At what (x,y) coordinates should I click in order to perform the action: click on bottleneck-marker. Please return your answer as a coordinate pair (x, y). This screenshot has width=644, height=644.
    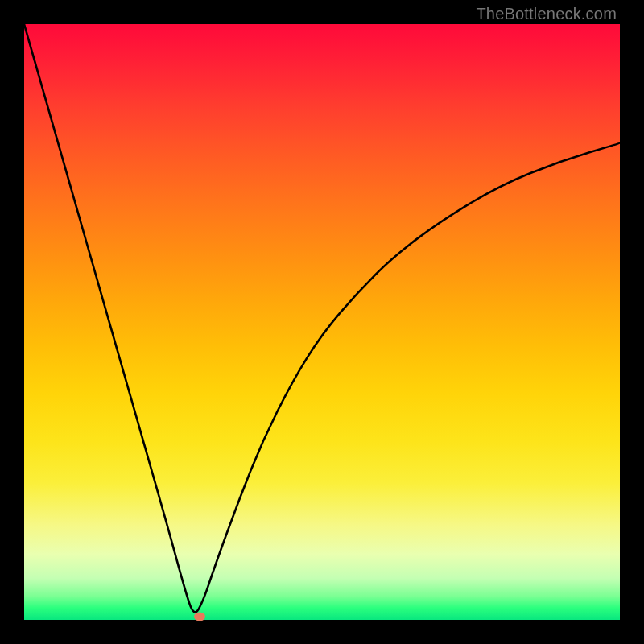
    Looking at the image, I should click on (200, 617).